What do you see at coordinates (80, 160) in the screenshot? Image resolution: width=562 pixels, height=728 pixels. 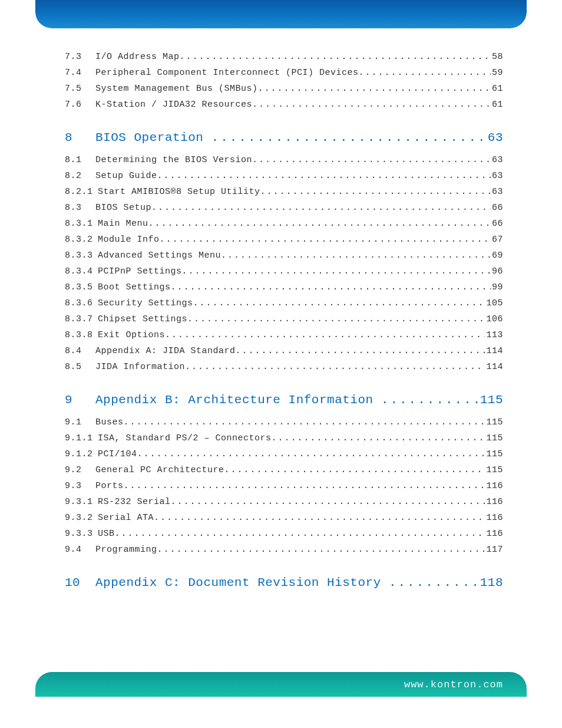 I see `toc-entry-number: 8.1` at bounding box center [80, 160].